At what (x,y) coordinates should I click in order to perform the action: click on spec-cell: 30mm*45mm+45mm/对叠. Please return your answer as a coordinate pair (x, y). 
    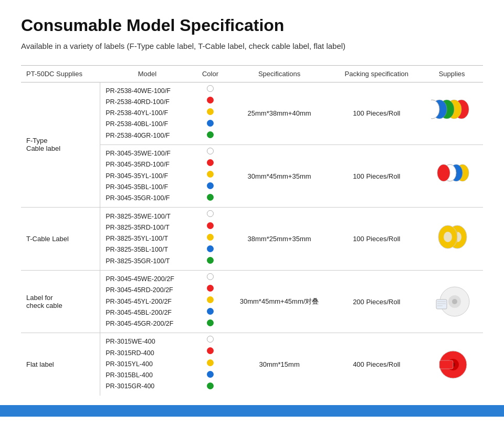
    Looking at the image, I should click on (279, 302).